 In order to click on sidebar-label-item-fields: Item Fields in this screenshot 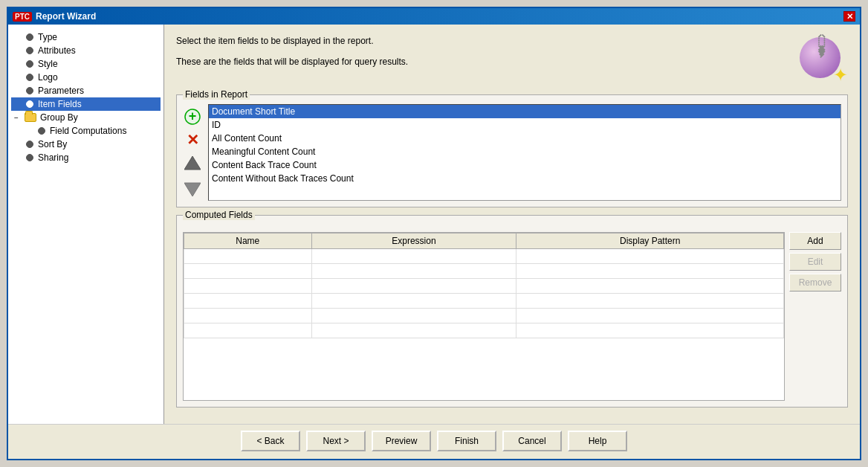, I will do `click(59, 104)`.